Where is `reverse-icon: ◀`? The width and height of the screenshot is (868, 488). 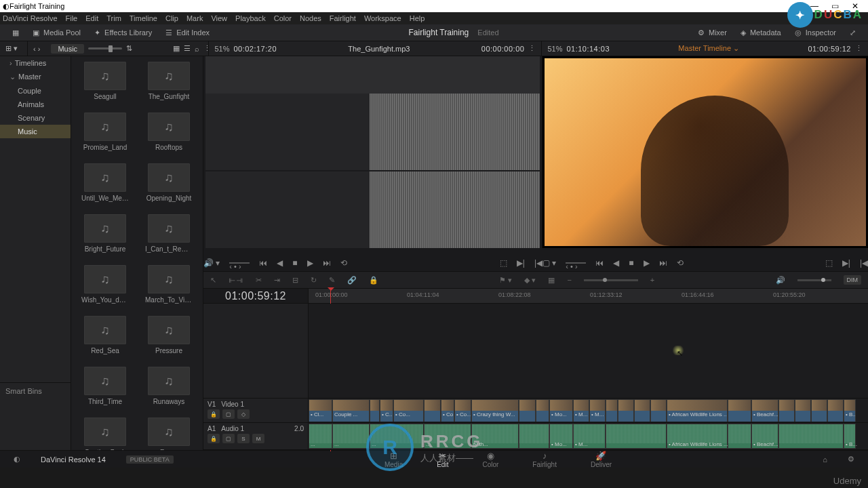 reverse-icon: ◀ is located at coordinates (279, 263).